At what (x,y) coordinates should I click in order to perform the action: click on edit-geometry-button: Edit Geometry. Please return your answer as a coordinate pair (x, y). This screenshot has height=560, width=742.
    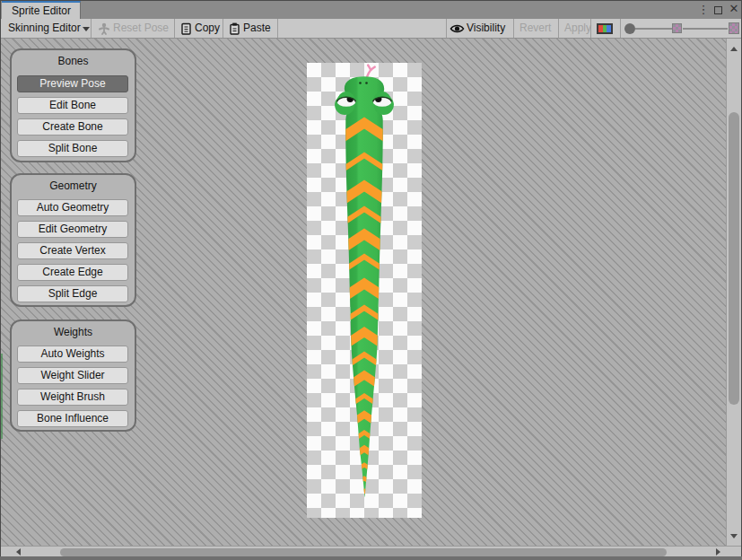
    Looking at the image, I should click on (73, 230).